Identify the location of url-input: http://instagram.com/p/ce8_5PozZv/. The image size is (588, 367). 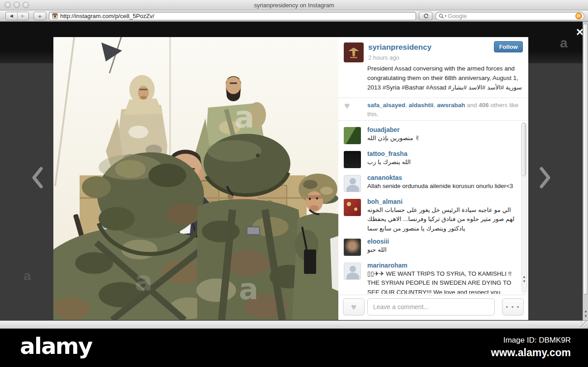
(107, 16).